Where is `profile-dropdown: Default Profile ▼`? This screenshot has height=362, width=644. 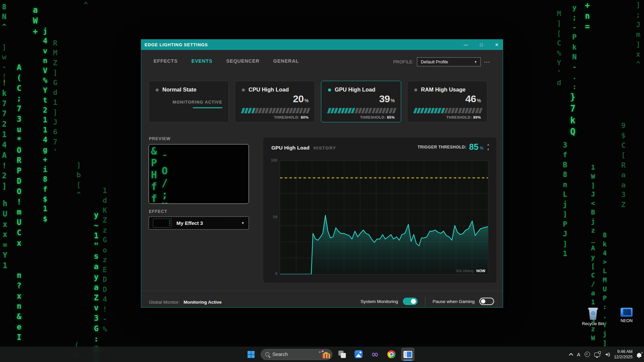
profile-dropdown: Default Profile ▼ is located at coordinates (449, 62).